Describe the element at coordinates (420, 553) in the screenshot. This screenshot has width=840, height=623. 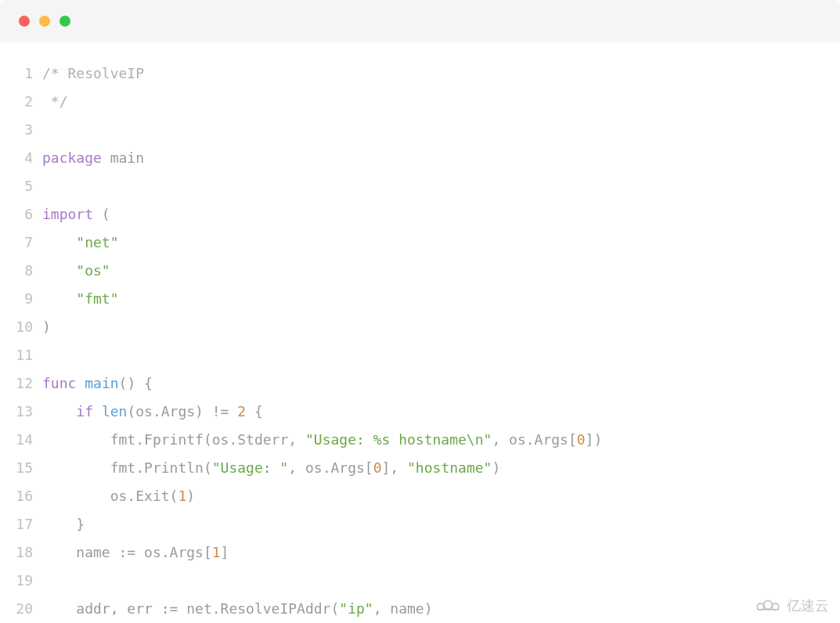
I see `code-line: 18 name := os.Args[1]` at that location.